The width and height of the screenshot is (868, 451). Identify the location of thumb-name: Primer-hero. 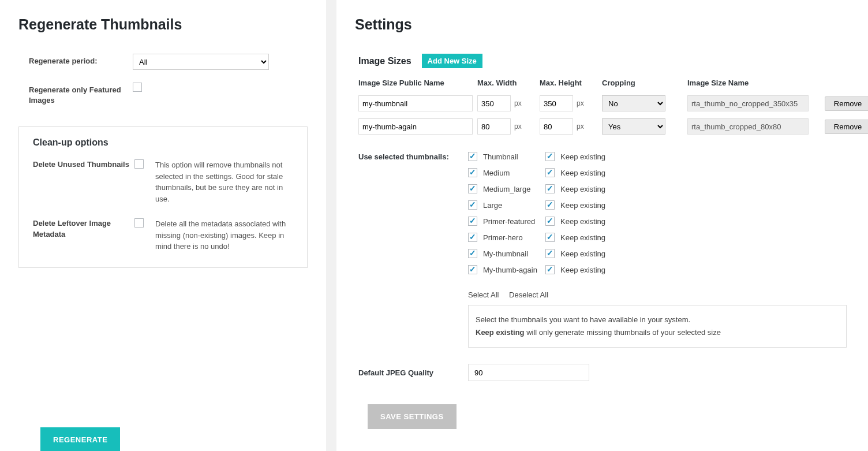
(503, 238).